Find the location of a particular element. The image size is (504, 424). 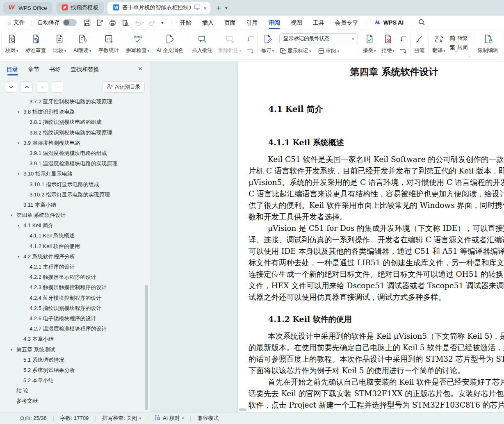

restrict-editing-button: 限制编辑 is located at coordinates (488, 42).